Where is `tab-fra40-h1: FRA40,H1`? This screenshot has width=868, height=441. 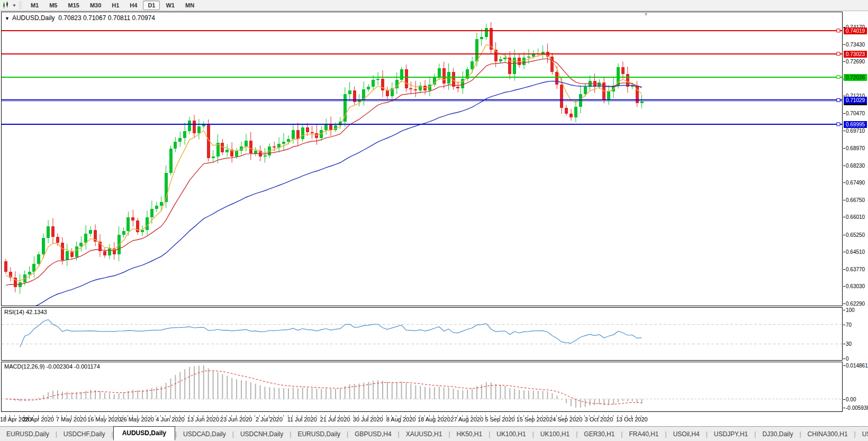
tab-fra40-h1: FRA40,H1 is located at coordinates (644, 434).